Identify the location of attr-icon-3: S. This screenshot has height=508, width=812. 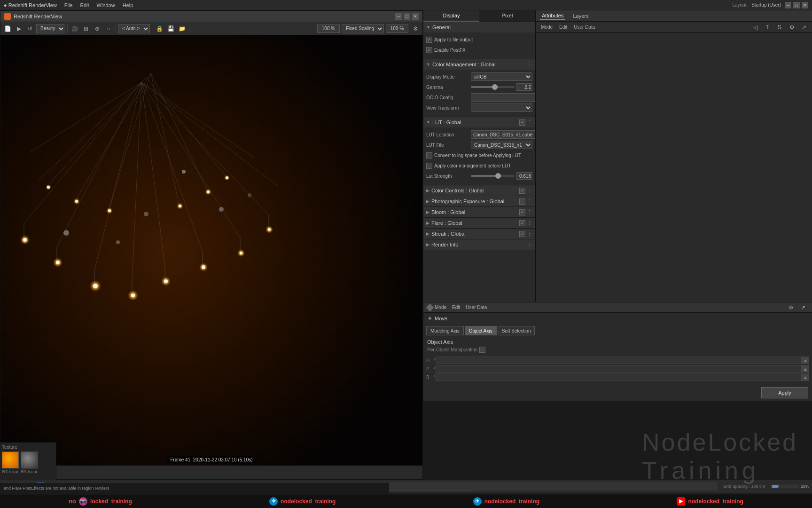
(780, 27).